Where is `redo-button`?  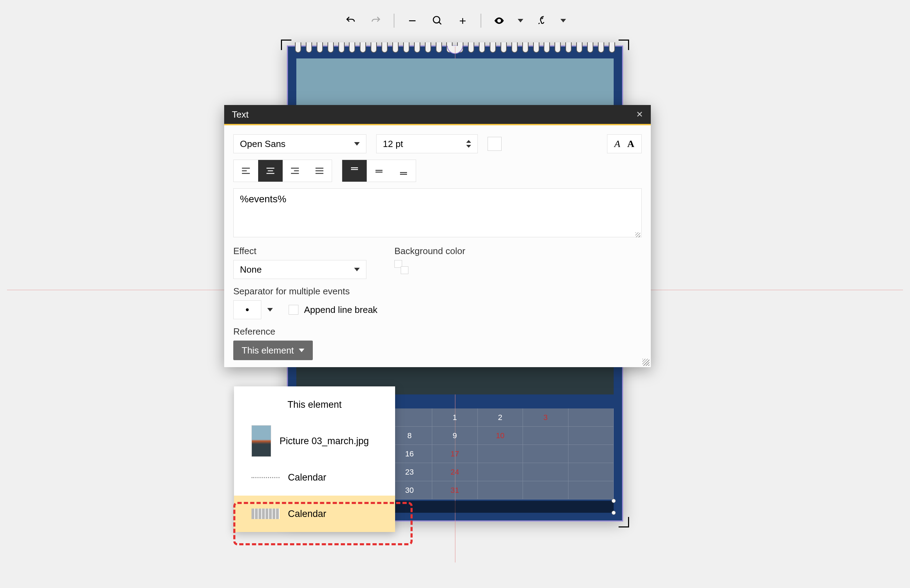 redo-button is located at coordinates (376, 21).